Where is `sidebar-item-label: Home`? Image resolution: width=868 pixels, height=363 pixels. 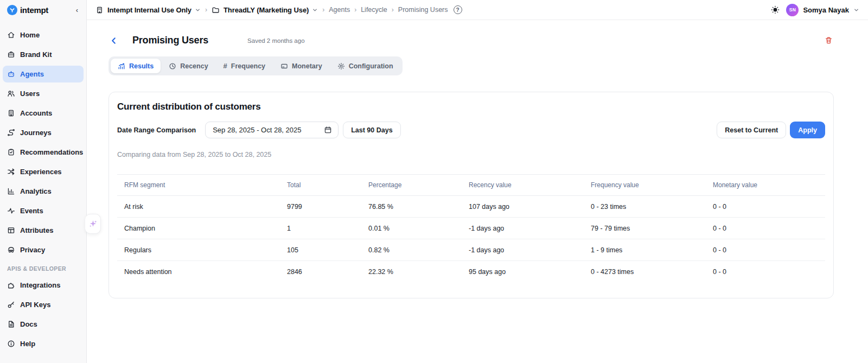 sidebar-item-label: Home is located at coordinates (30, 35).